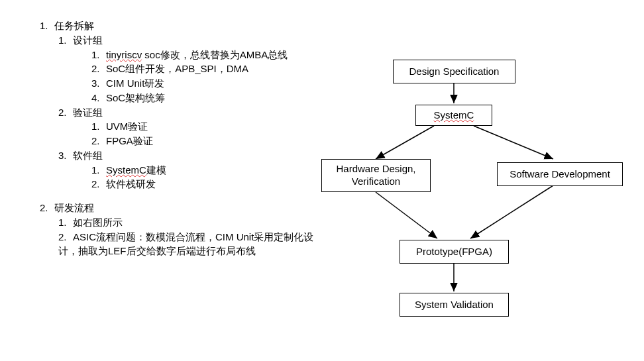 The image size is (644, 361). What do you see at coordinates (188, 223) in the screenshot?
I see `outline-item: 1.如右图所示` at bounding box center [188, 223].